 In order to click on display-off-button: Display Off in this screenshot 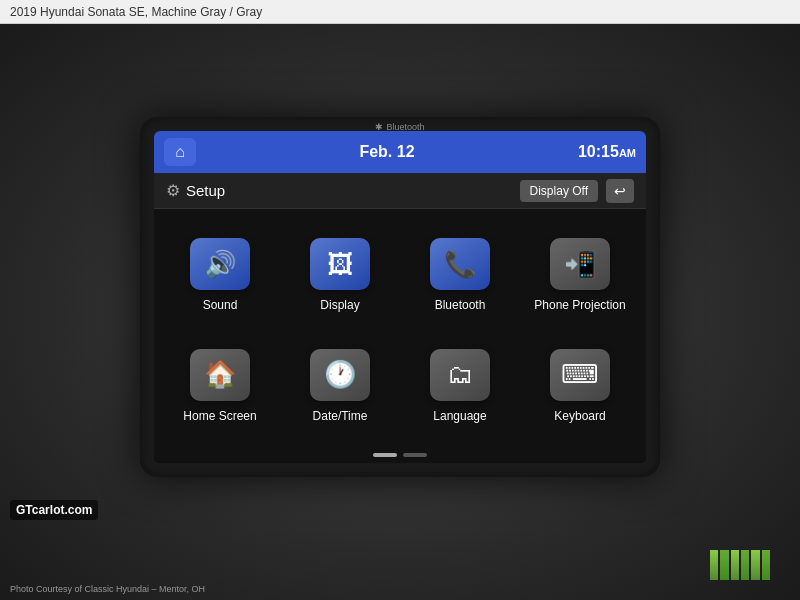, I will do `click(559, 191)`.